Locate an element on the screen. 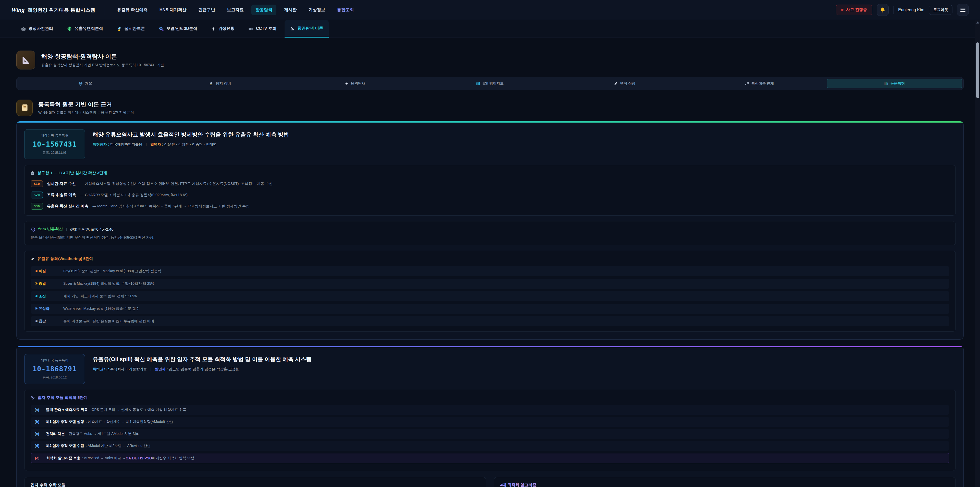 The height and width of the screenshot is (487, 980). nav-item-integrated-search: 통합조회 is located at coordinates (345, 10).